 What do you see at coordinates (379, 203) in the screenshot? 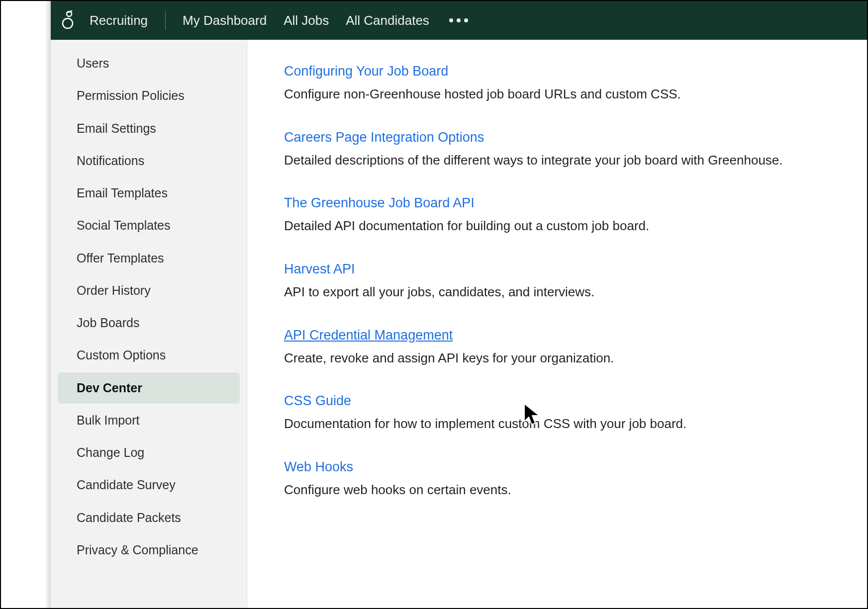
I see `content-link-the-greenhouse-job-board-api: The Greenhouse Job Board API` at bounding box center [379, 203].